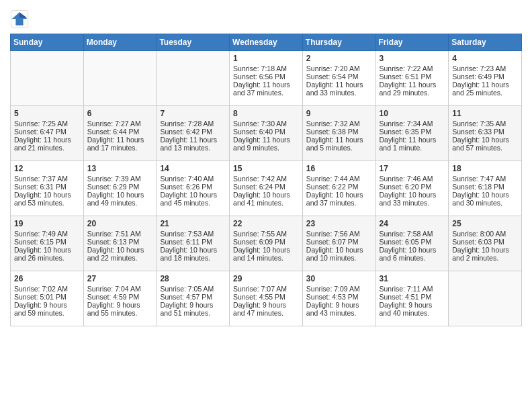  I want to click on day-info: and 33 minutes., so click(339, 93).